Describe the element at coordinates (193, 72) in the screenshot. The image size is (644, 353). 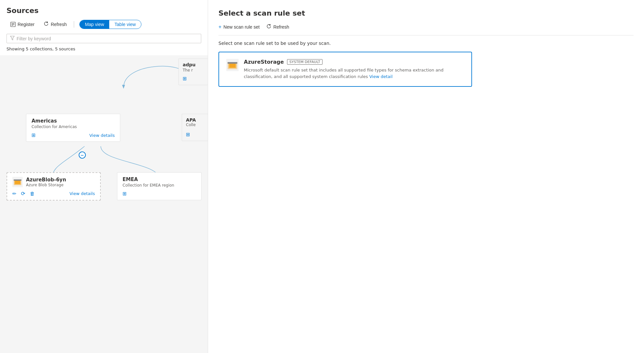
I see `adpu-card: adpu The r ⊞` at that location.